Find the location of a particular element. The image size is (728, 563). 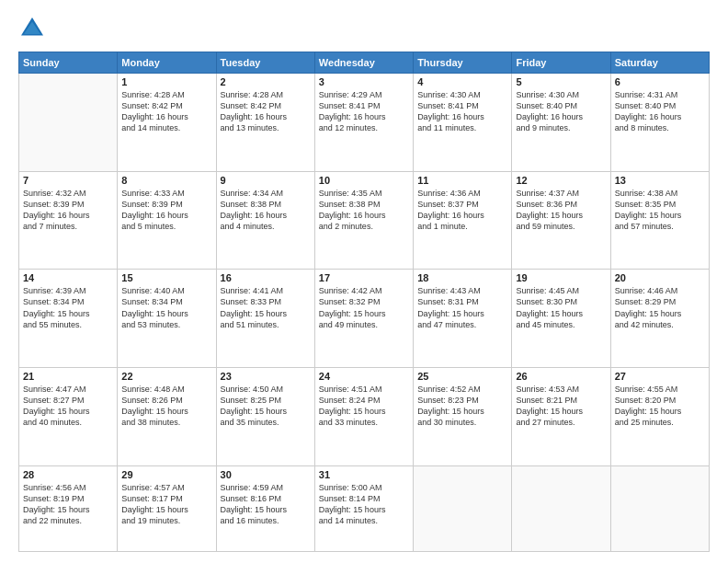

calendar-cell: 8Sunrise: 4:33 AMSunset: 8:39 PMDaylight… is located at coordinates (167, 221).